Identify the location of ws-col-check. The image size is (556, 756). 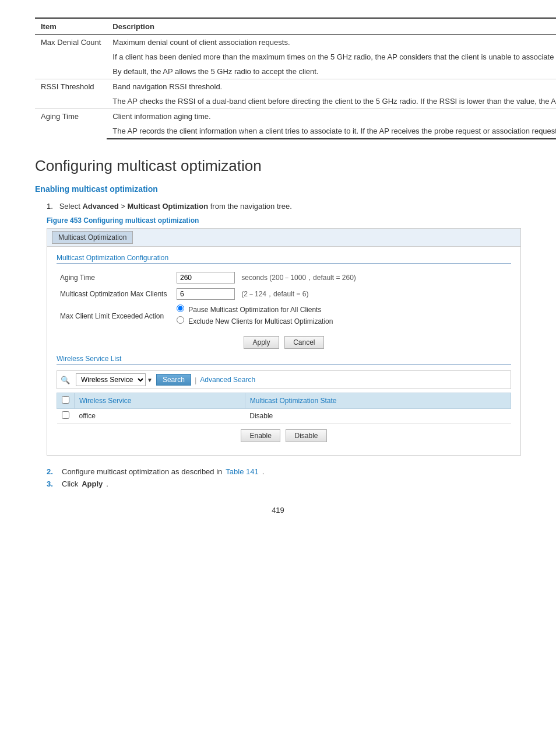
(66, 401).